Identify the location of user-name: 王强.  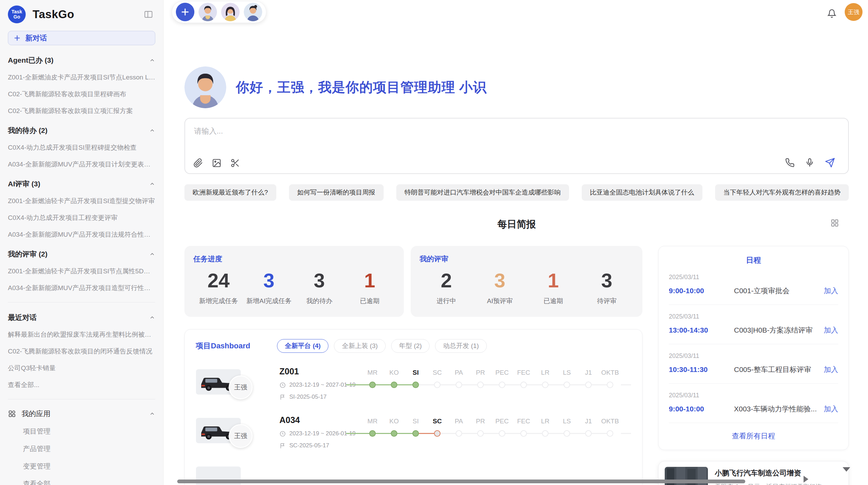
(854, 12).